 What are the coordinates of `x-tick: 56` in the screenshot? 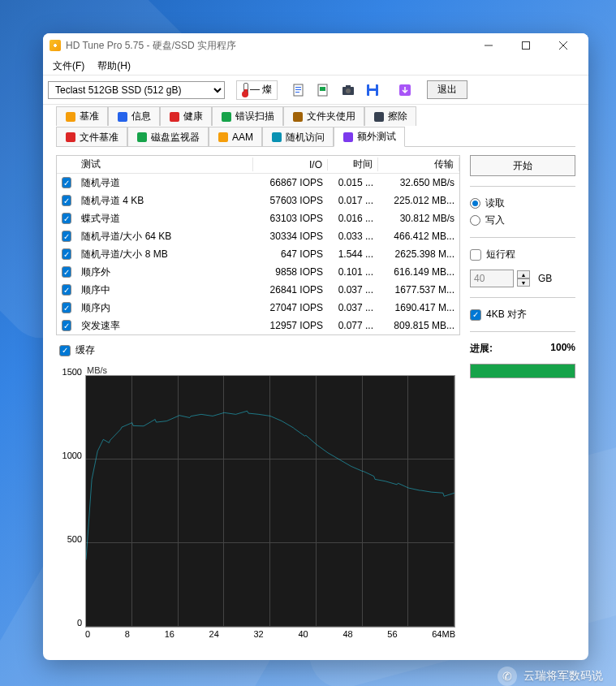 It's located at (392, 636).